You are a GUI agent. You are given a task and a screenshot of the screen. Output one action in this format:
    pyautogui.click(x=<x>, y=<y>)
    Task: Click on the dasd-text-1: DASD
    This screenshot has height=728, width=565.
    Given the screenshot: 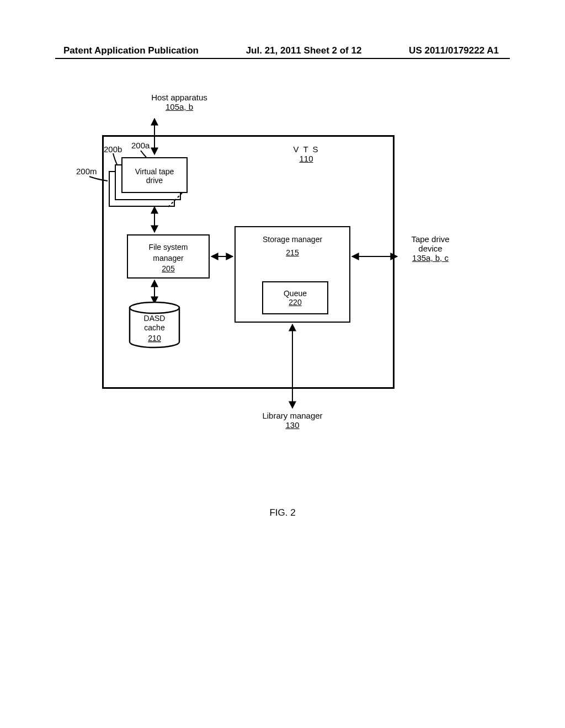 What is the action you would take?
    pyautogui.click(x=154, y=318)
    